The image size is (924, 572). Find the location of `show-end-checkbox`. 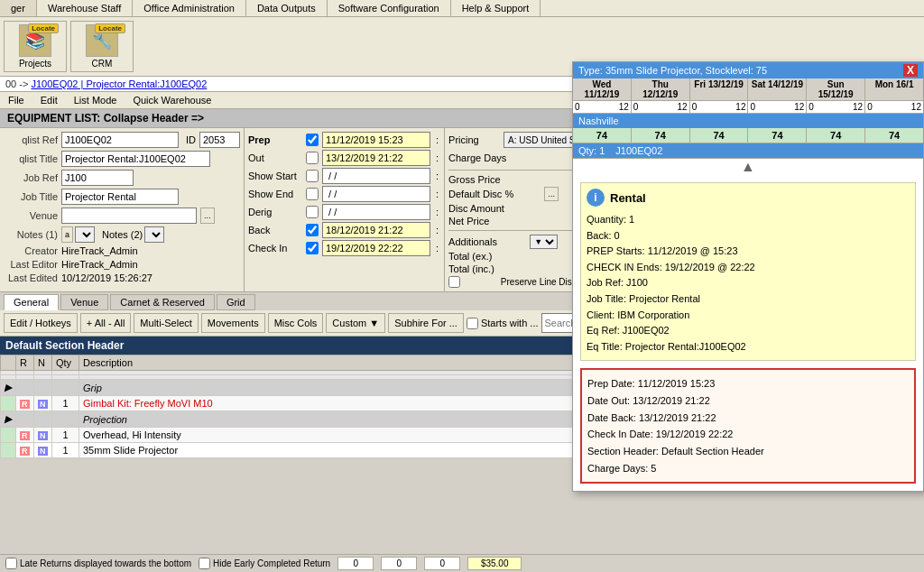

show-end-checkbox is located at coordinates (312, 194).